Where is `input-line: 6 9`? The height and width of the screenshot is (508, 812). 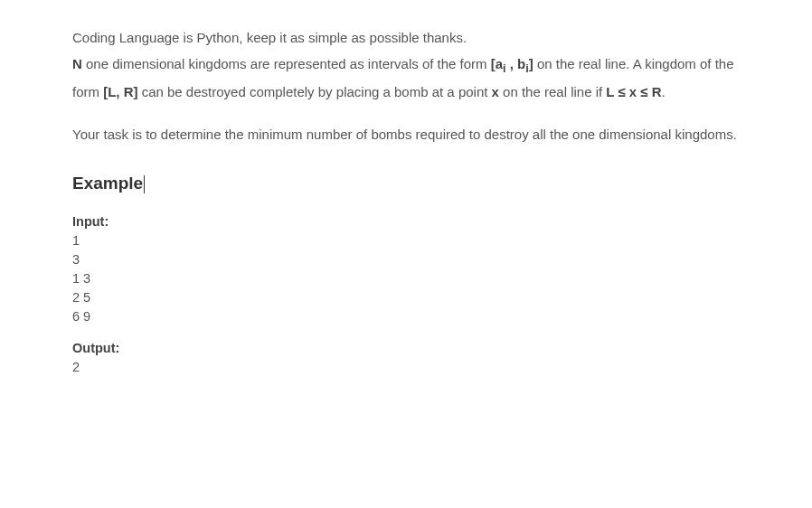
input-line: 6 9 is located at coordinates (406, 316).